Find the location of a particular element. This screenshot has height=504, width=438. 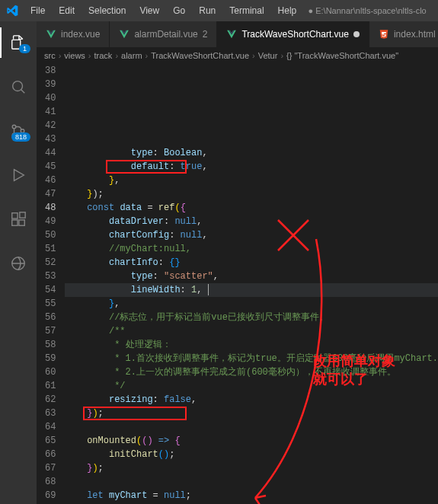

source-control-icon: 818 is located at coordinates (18, 131).